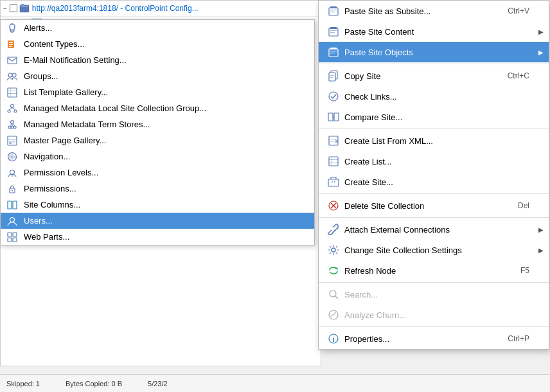  Describe the element at coordinates (434, 76) in the screenshot. I see `ctx-copy-site: Copy Site Ctrl+C` at that location.